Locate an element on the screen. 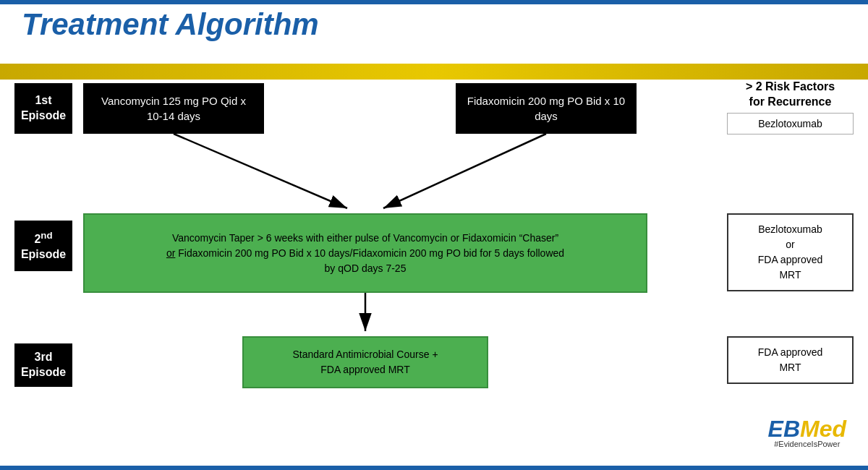 This screenshot has height=470, width=868. episode-2-label: 2ndEpisode is located at coordinates (43, 246).